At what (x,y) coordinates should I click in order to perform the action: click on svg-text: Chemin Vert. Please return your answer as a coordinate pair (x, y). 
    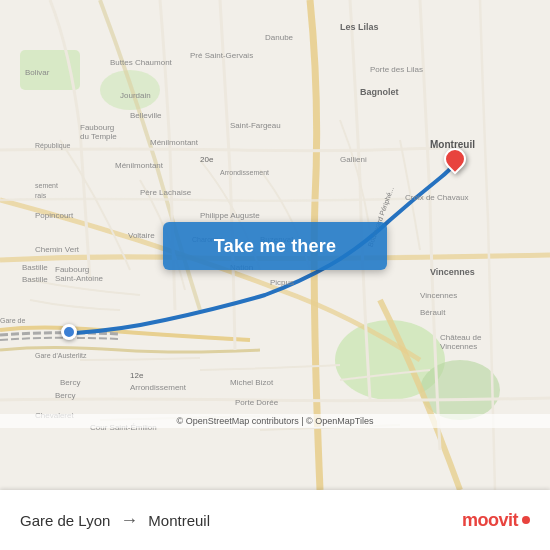
    Looking at the image, I should click on (58, 250).